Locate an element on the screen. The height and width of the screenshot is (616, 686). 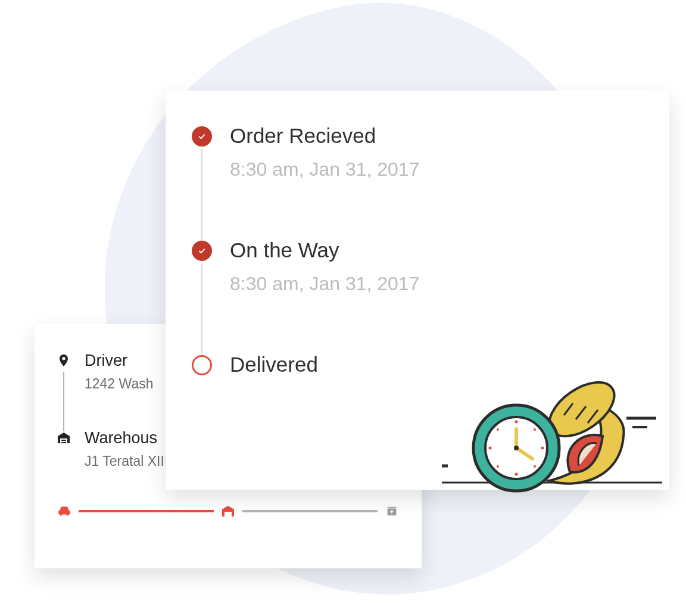
circle-icon is located at coordinates (202, 365).